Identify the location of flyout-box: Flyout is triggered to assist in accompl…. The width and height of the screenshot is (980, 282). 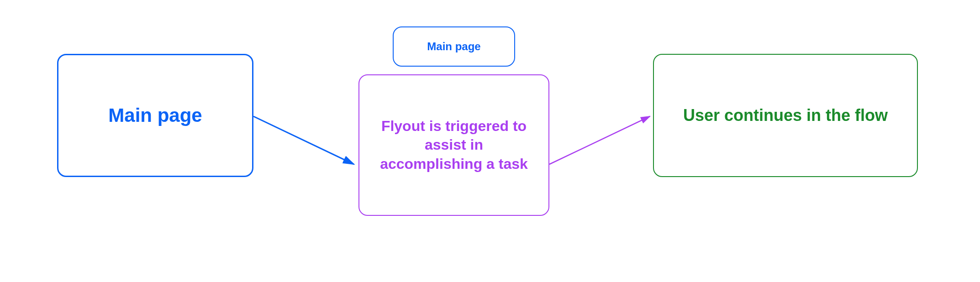
(454, 145).